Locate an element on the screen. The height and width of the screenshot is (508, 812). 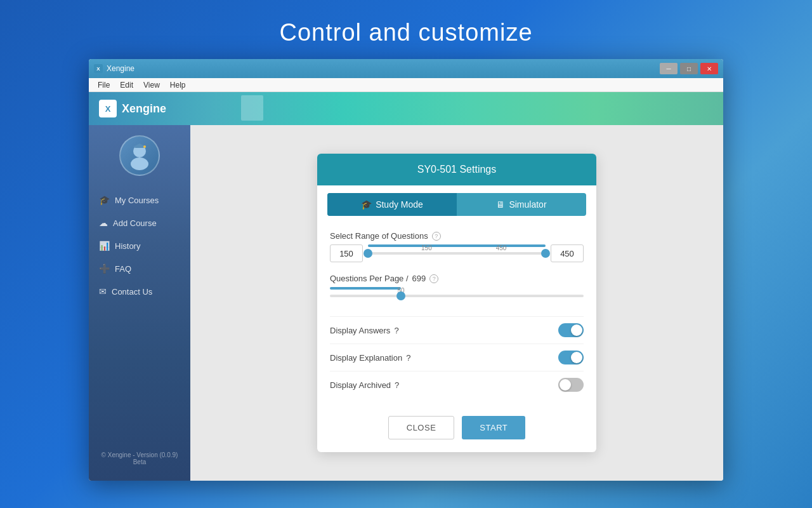
menu-file: File is located at coordinates (104, 85).